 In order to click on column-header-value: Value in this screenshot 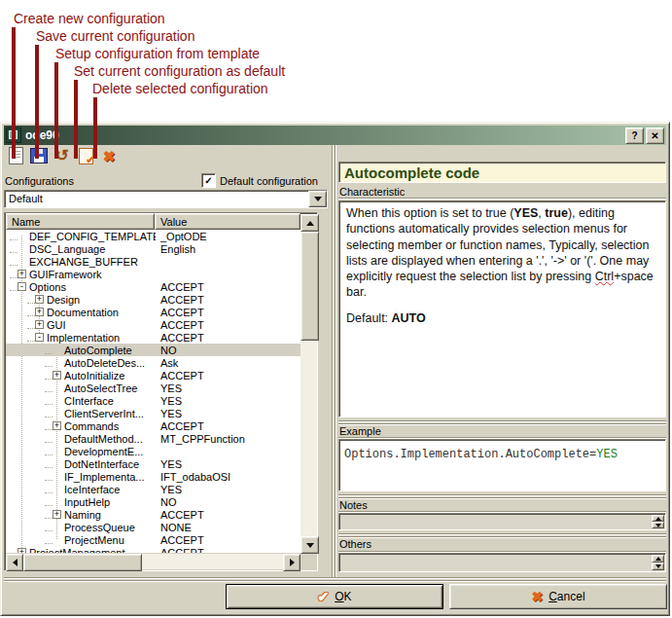, I will do `click(228, 222)`.